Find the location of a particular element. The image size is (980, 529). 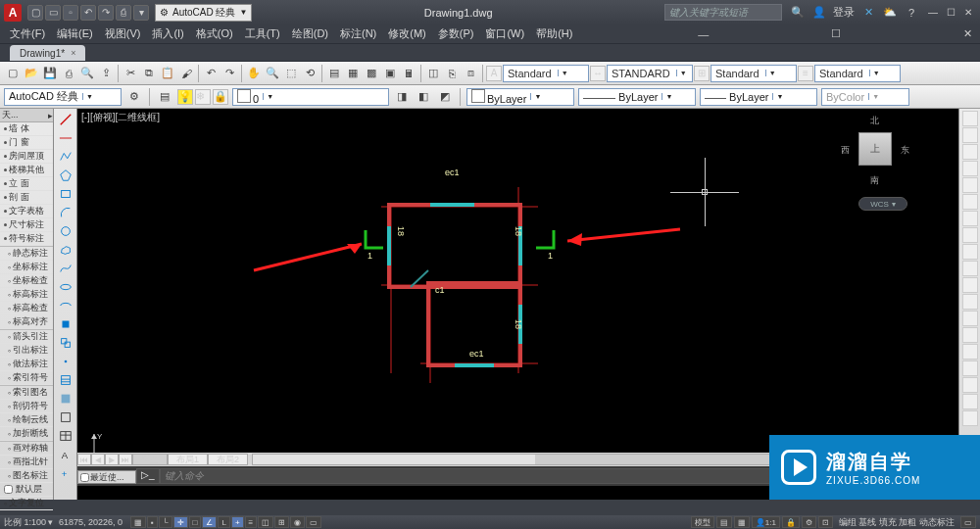

help-search-input: 键入关键字或短语 is located at coordinates (723, 12).